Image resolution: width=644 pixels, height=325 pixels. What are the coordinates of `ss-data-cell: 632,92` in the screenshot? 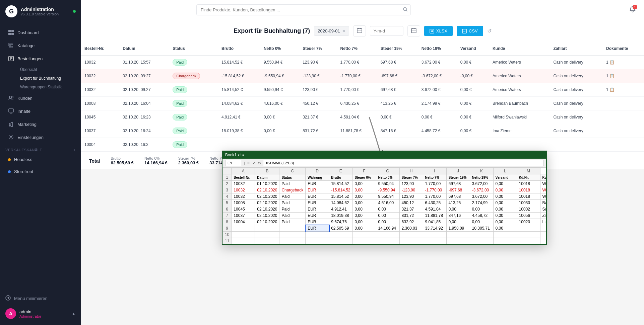 It's located at (411, 222).